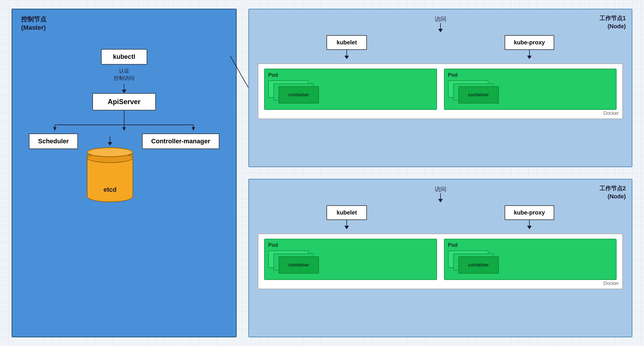  Describe the element at coordinates (347, 57) in the screenshot. I see `worker1-kubelet-arrowhead` at that location.